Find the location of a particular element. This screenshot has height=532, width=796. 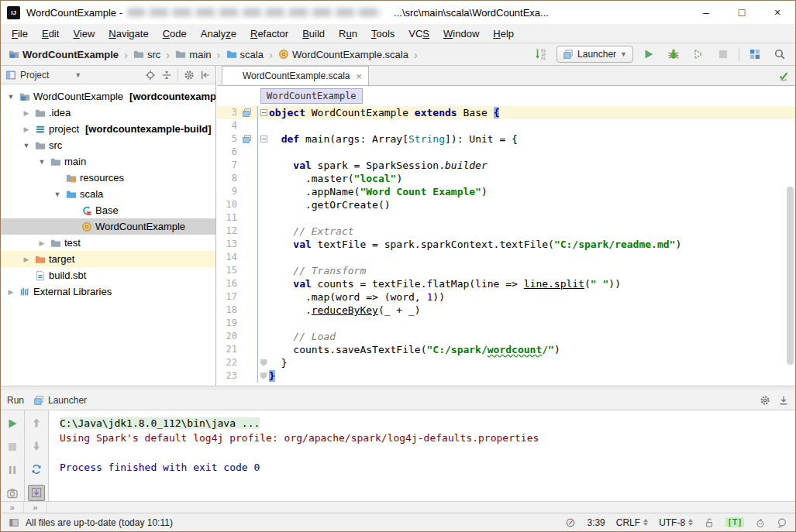

editor-scrollbar is located at coordinates (791, 246).